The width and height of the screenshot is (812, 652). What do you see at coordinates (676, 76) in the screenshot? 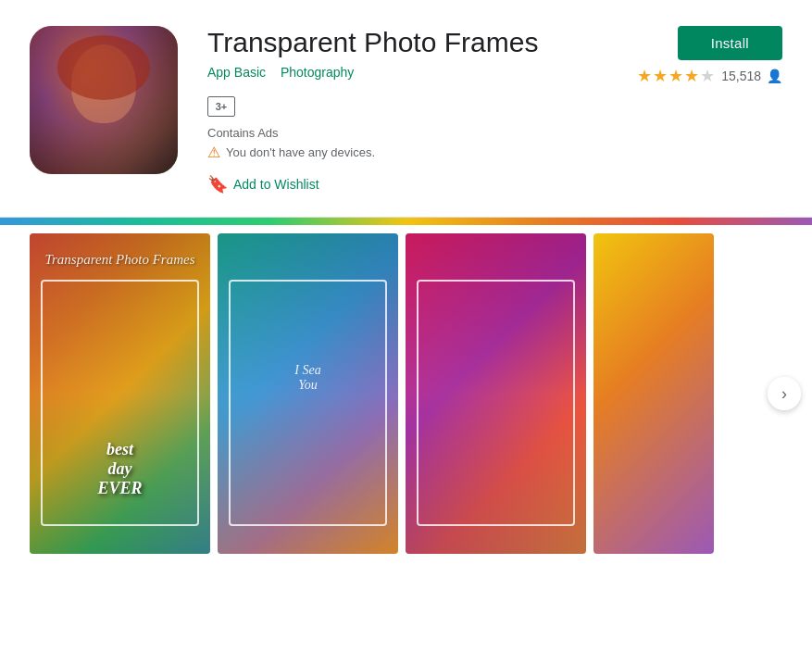
I see `star-rating: ★ ★ ★ ★ ★` at bounding box center [676, 76].